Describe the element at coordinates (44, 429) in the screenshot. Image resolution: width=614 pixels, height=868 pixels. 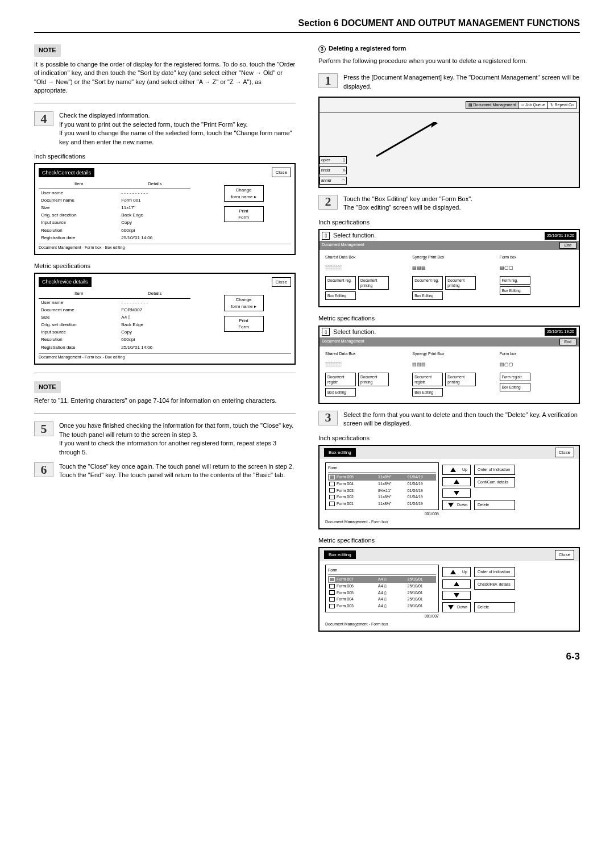
I see `step-5-number: 5` at that location.